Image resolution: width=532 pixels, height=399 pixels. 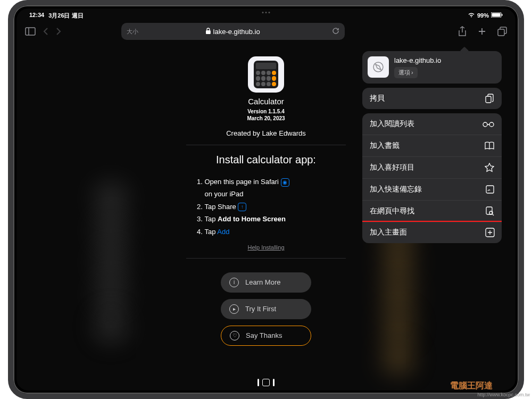 I want to click on share-header: lake-e.github.io 選項›, so click(x=432, y=67).